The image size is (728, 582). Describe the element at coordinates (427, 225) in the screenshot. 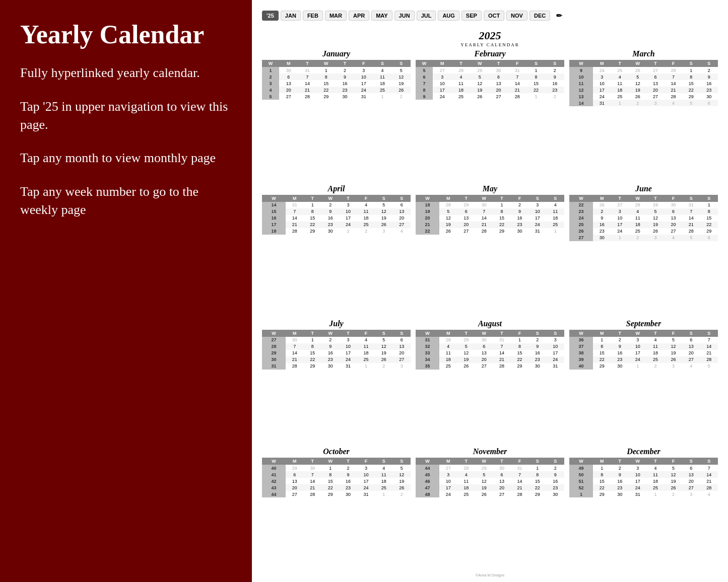

I see `week-number: 21` at that location.